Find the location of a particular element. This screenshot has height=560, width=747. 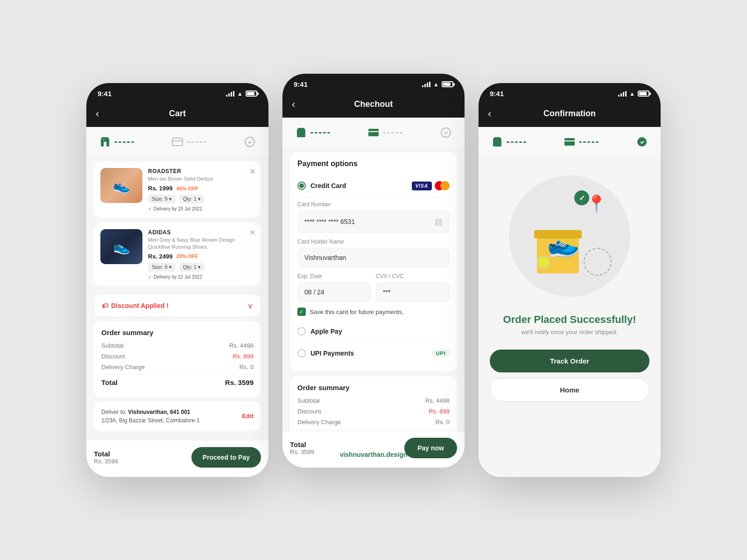

signal-icon-center is located at coordinates (426, 84).